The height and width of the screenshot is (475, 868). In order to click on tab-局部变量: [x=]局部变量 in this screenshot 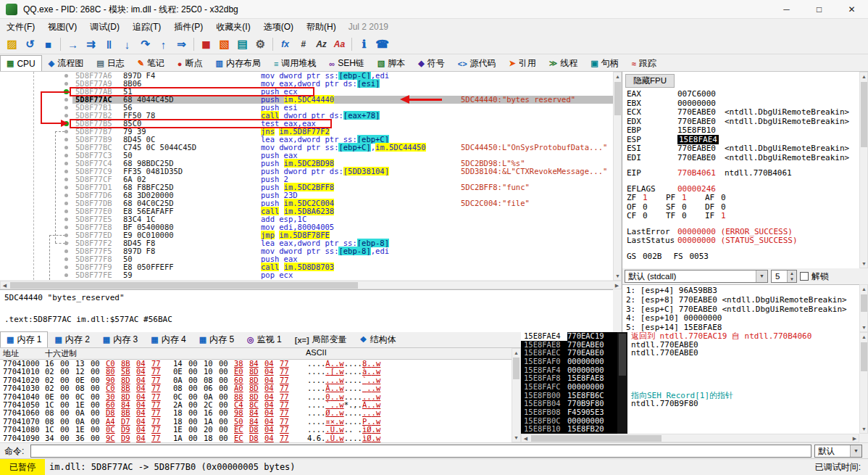, I will do `click(321, 339)`.